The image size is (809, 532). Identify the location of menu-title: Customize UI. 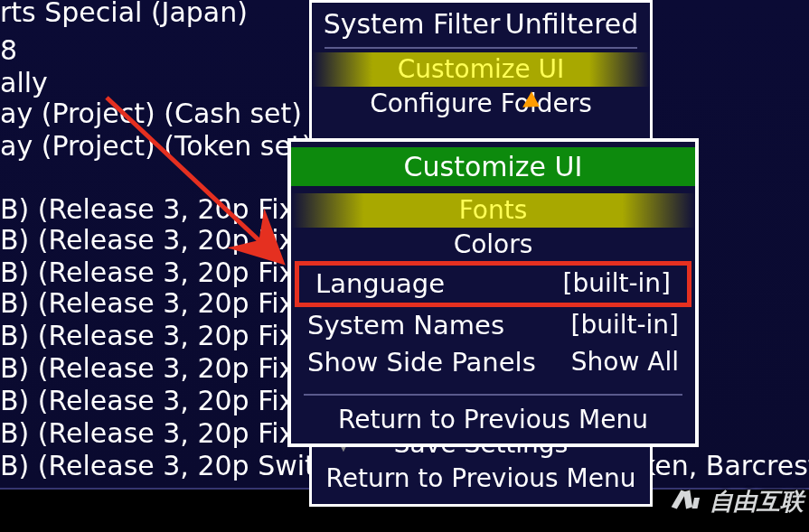
(494, 166).